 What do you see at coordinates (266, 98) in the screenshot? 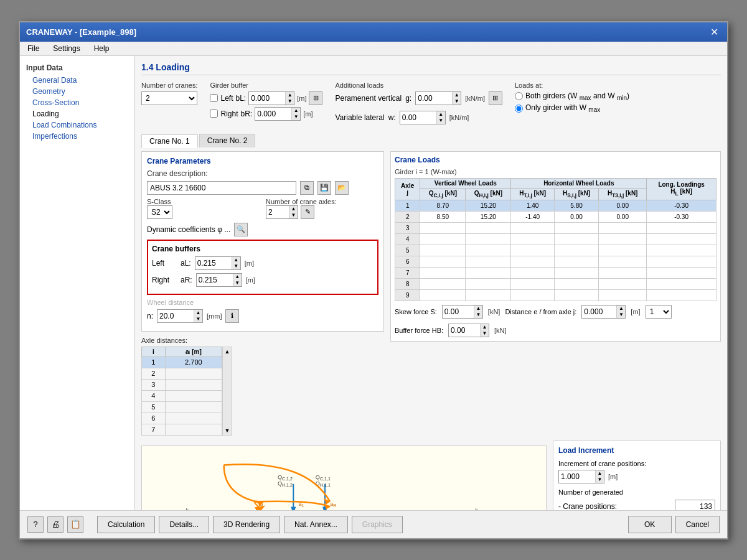
I see `left-checkbox-row: Left bL: ▲▼ [m] ⊞` at bounding box center [266, 98].